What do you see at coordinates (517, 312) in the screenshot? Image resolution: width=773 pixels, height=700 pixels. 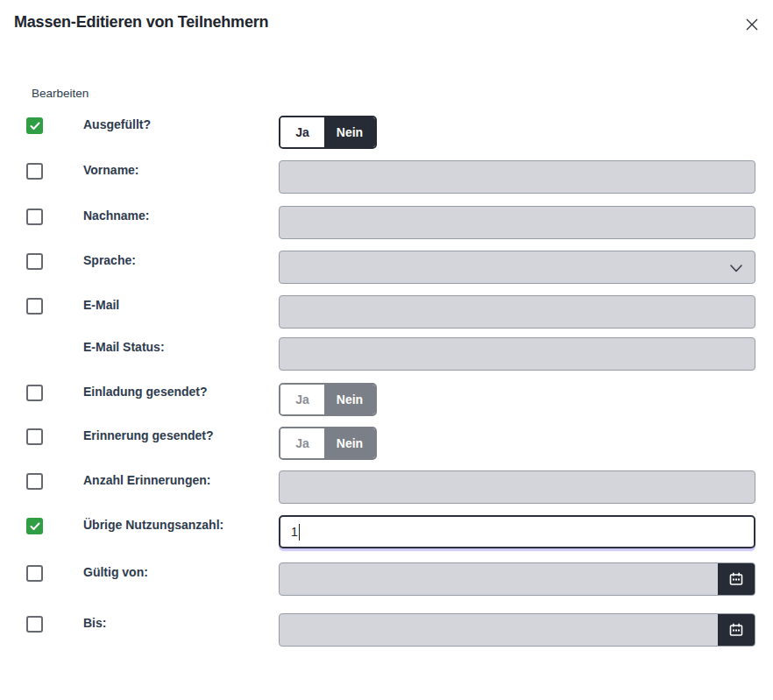 I see `email-input` at bounding box center [517, 312].